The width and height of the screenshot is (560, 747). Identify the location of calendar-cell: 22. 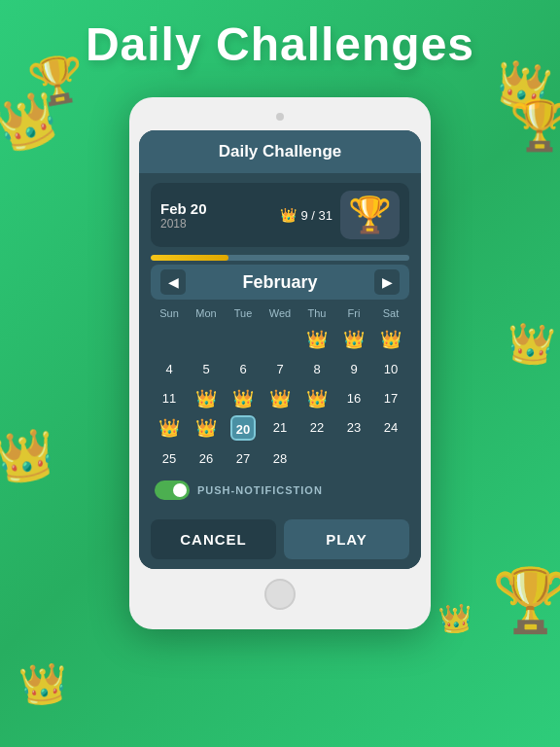
(317, 428).